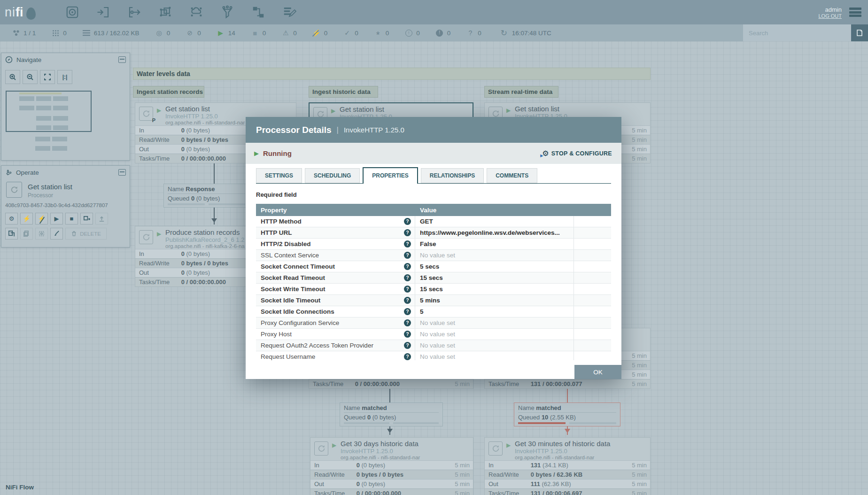 The height and width of the screenshot is (495, 868). I want to click on label-icon, so click(289, 12).